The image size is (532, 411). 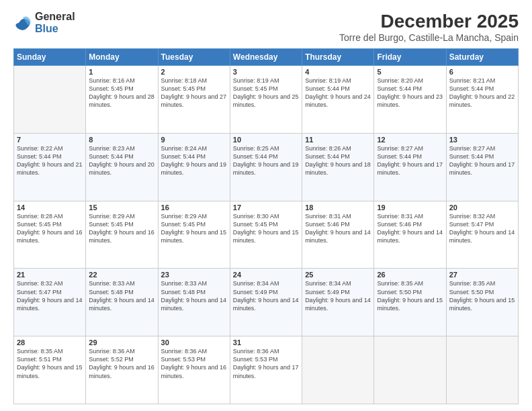 What do you see at coordinates (50, 295) in the screenshot?
I see `day-info: Sunrise: 8:32 AMSunset: 5:47 PMDaylight:…` at bounding box center [50, 295].